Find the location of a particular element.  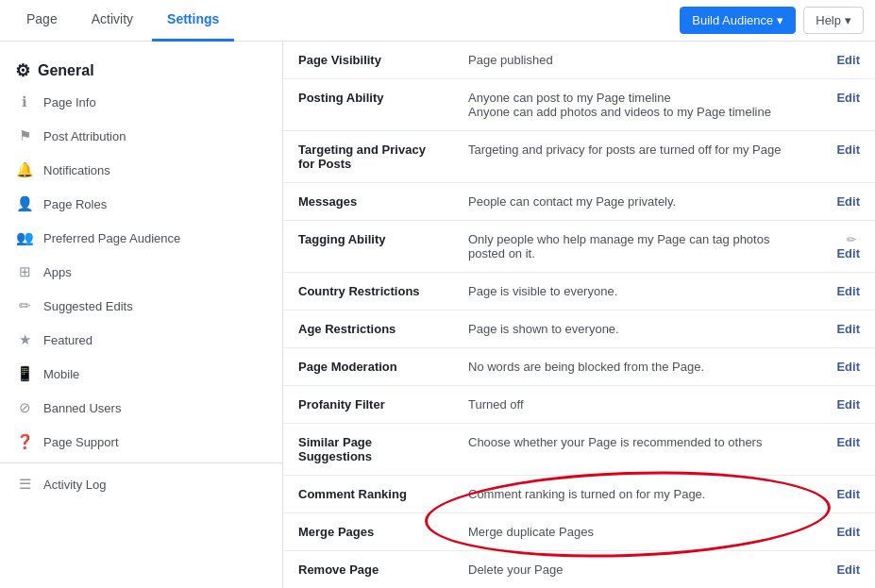

row-value: Delete your Page is located at coordinates (636, 570).